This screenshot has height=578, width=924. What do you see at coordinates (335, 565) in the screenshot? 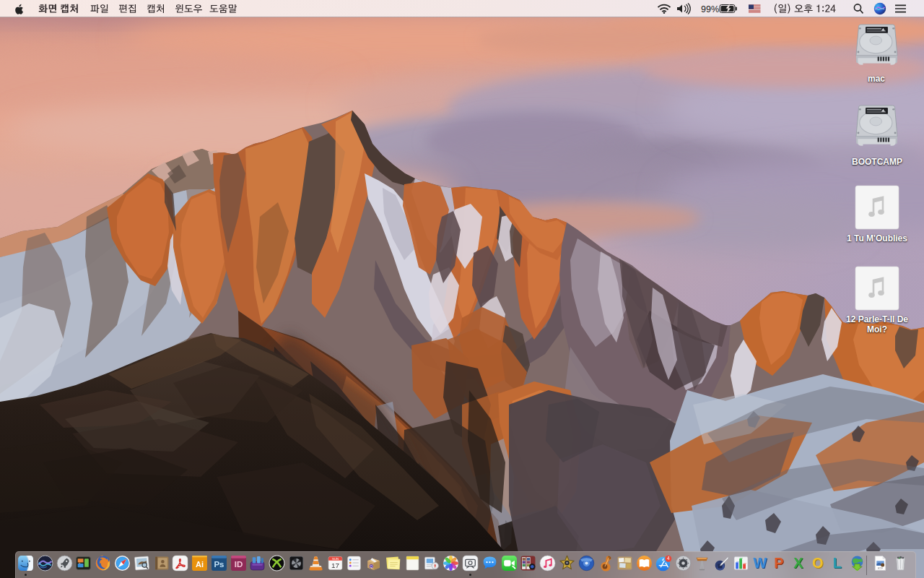
I see `svg-text: 17` at bounding box center [335, 565].